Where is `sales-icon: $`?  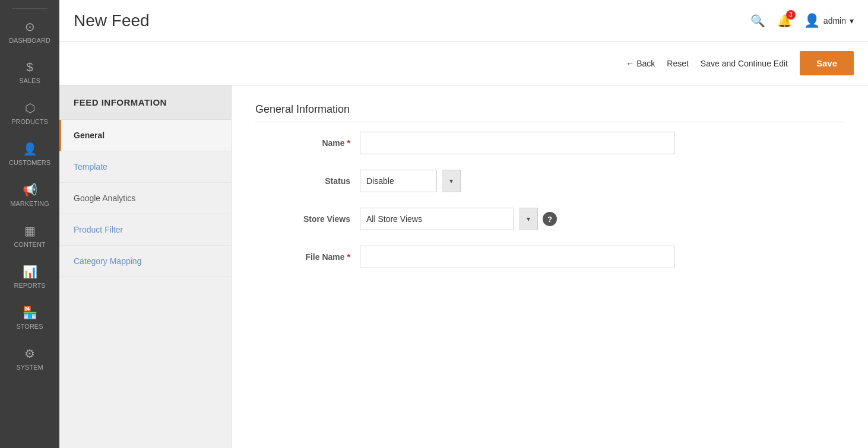 sales-icon: $ is located at coordinates (30, 68).